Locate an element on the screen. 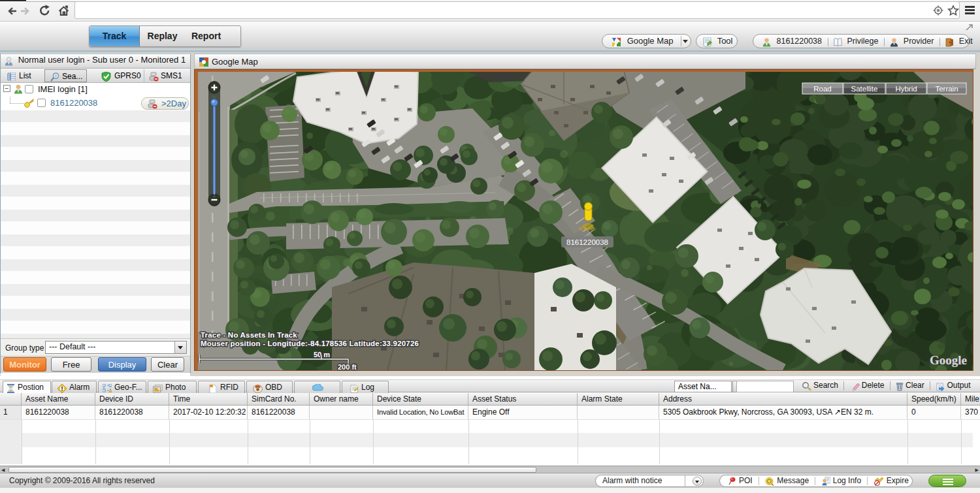 The height and width of the screenshot is (493, 980). svg-text: Satellite is located at coordinates (865, 89).